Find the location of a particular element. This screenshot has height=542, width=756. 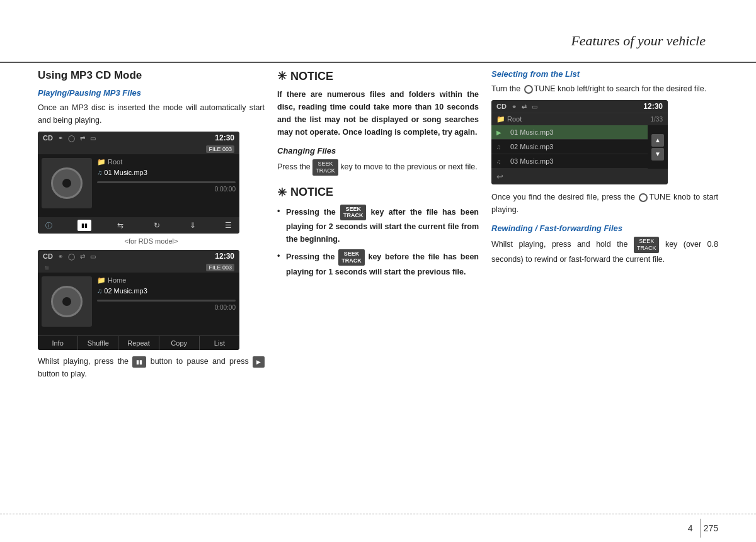

footer-page: 4 275 is located at coordinates (703, 528).